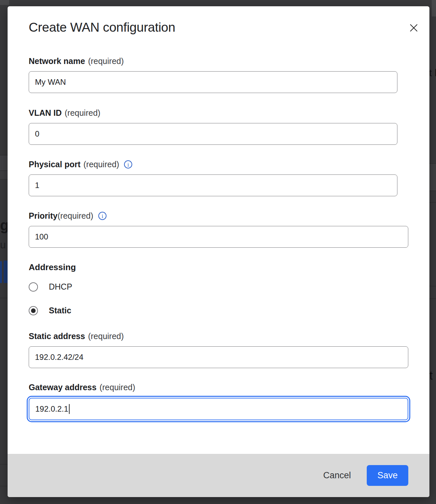  What do you see at coordinates (218, 216) in the screenshot?
I see `priority-label: Priority(required) i` at bounding box center [218, 216].